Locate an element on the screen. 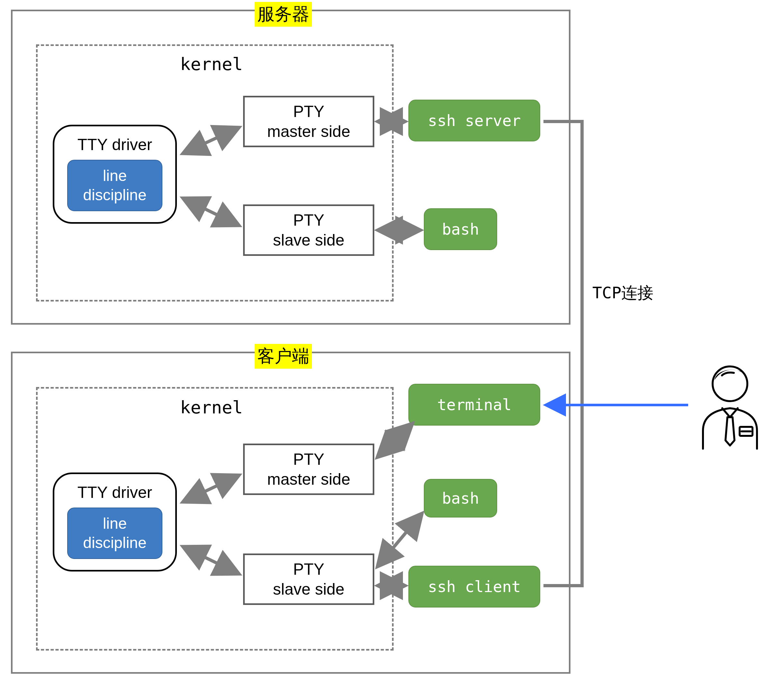  client-line-discipline: line discipline is located at coordinates (115, 533).